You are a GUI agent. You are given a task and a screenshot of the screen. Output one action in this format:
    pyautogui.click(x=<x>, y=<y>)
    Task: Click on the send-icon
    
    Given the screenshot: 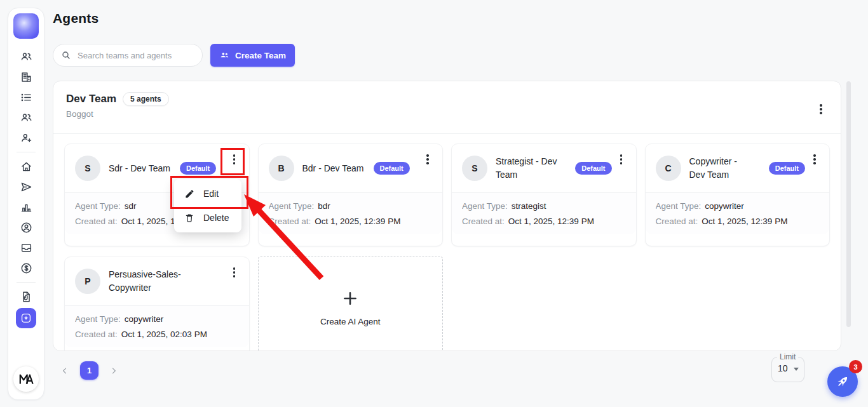 What is the action you would take?
    pyautogui.click(x=26, y=187)
    